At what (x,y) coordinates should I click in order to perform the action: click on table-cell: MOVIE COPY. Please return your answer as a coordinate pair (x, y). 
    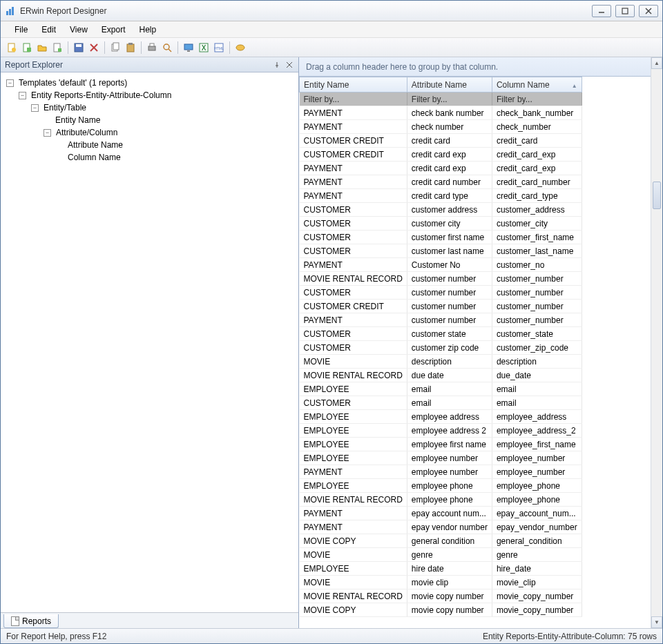
    Looking at the image, I should click on (354, 541).